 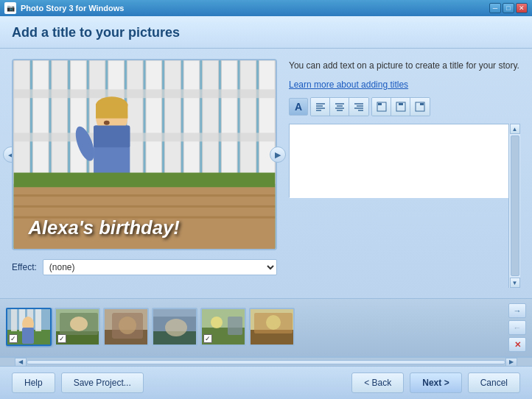 What do you see at coordinates (359, 107) in the screenshot?
I see `align-right-button` at bounding box center [359, 107].